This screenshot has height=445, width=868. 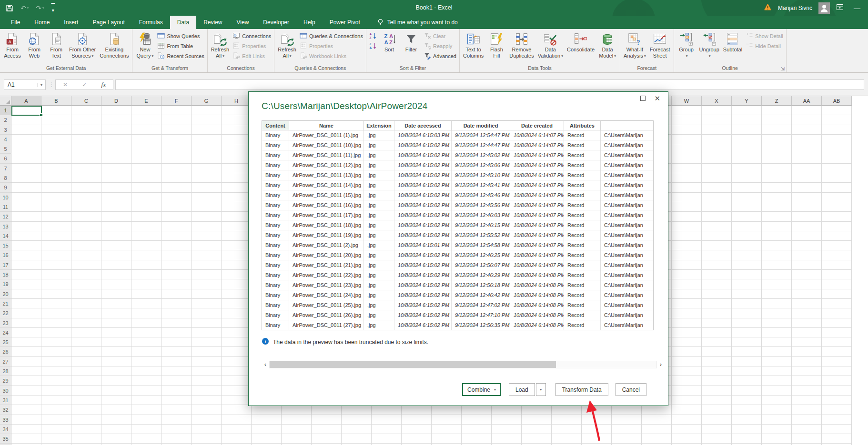 What do you see at coordinates (782, 69) in the screenshot?
I see `dialog-launcher-icon: ⇲` at bounding box center [782, 69].